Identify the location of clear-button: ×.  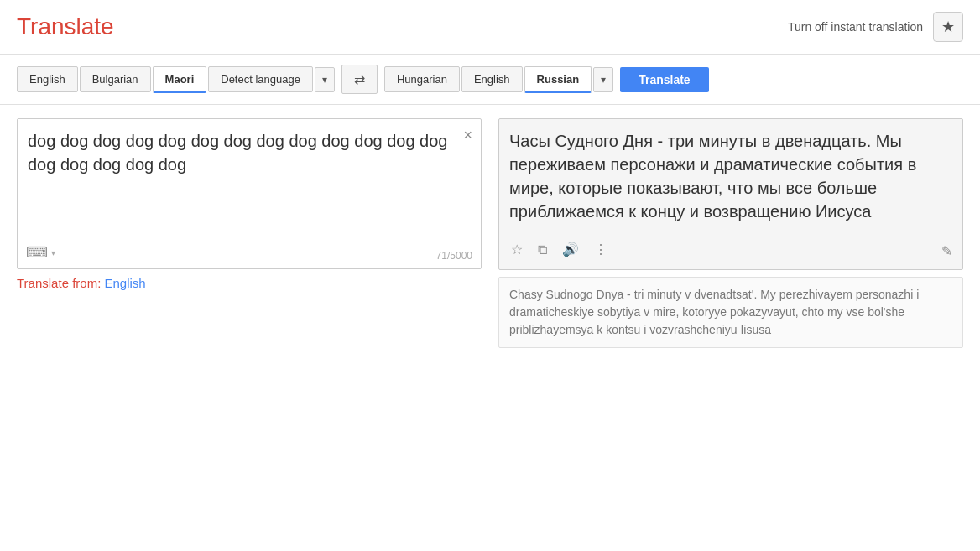
(468, 135).